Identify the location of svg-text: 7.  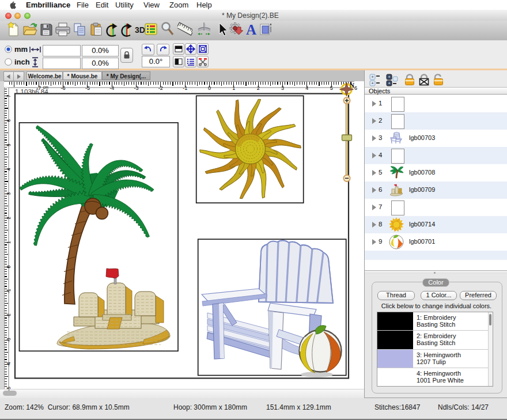
(9, 96).